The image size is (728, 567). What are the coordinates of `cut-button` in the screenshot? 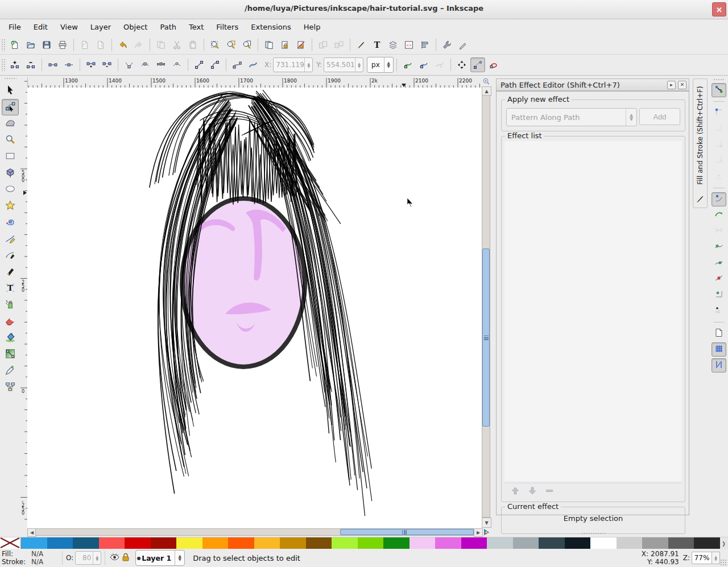 It's located at (177, 45).